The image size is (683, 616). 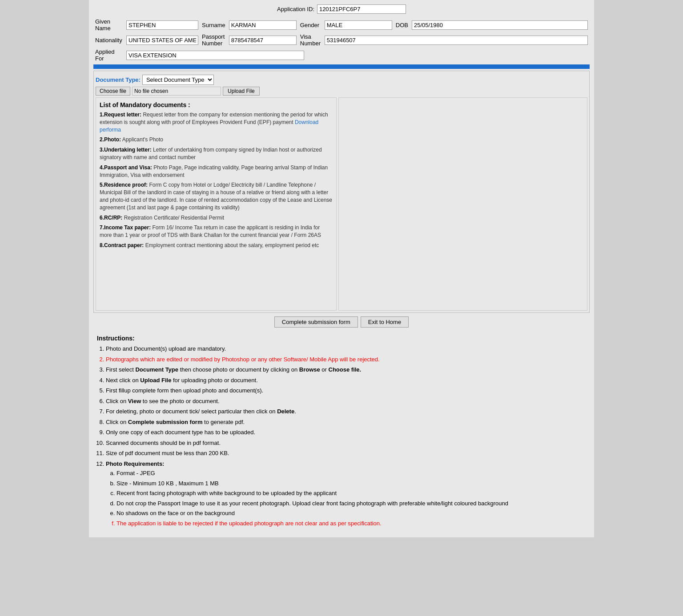 What do you see at coordinates (351, 513) in the screenshot?
I see `photo-req-e: No shadows on the face or on the backgro…` at bounding box center [351, 513].